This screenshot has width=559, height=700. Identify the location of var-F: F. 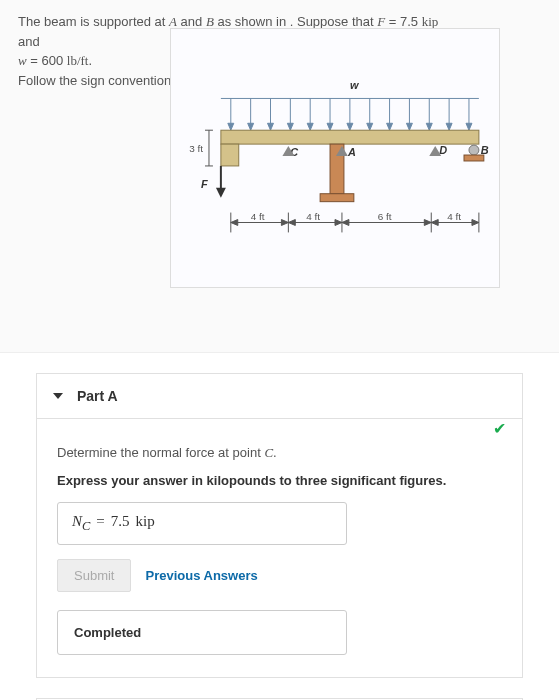
(381, 22).